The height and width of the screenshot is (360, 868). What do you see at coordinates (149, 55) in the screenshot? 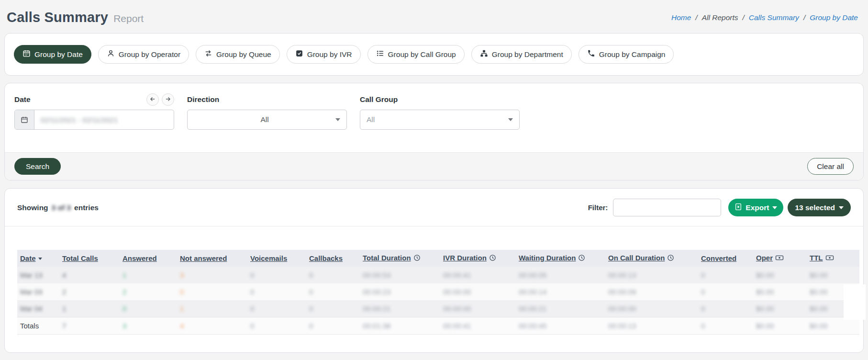
I see `tab-label: Group by Operator` at bounding box center [149, 55].